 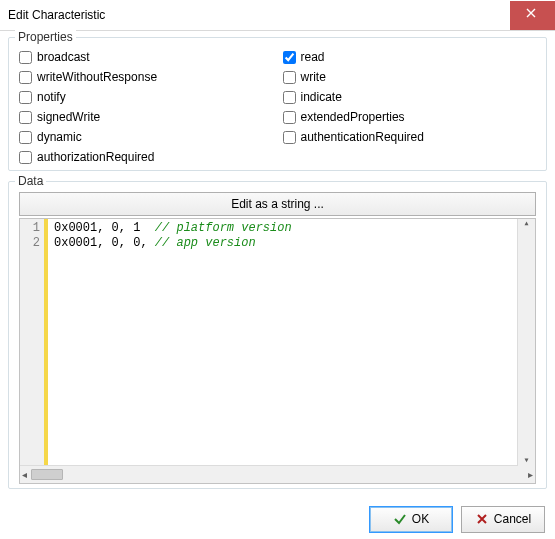 What do you see at coordinates (294, 244) in the screenshot?
I see `code-line: 0x0001, 0, 0, // app version` at bounding box center [294, 244].